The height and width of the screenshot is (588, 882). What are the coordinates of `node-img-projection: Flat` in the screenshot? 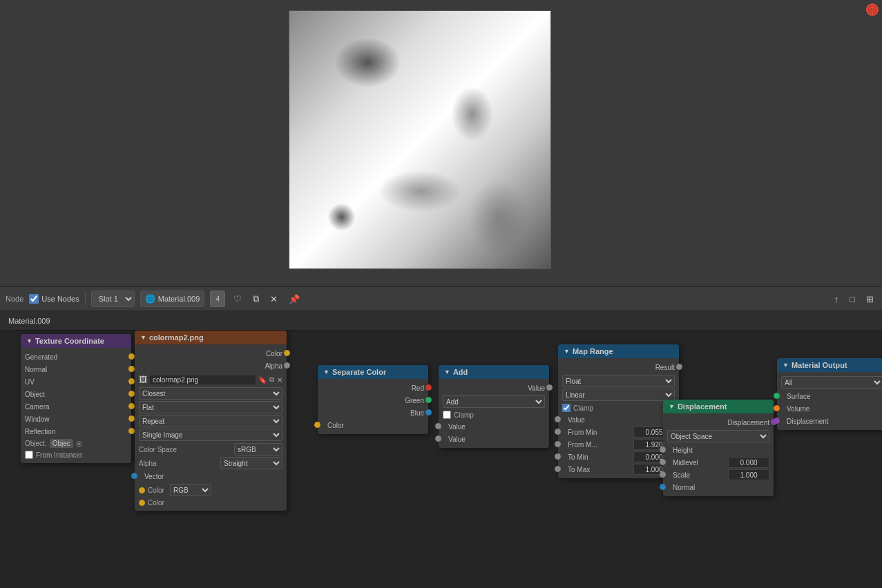 It's located at (211, 407).